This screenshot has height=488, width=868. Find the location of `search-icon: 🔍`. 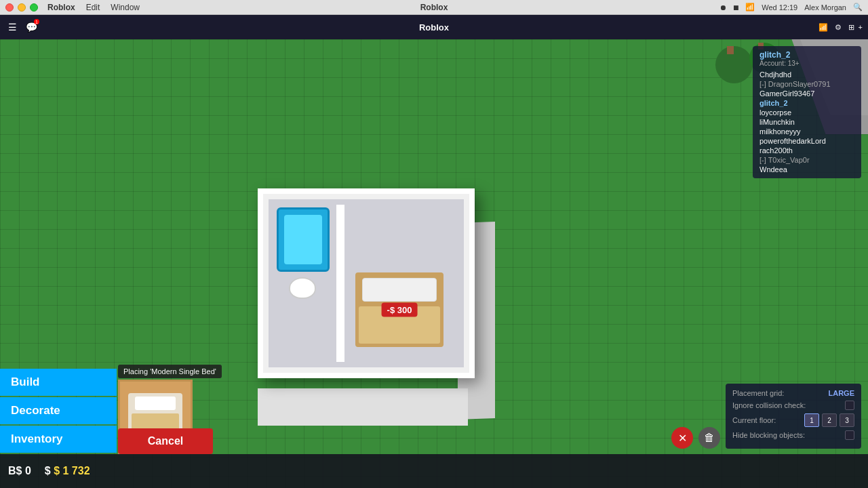

search-icon: 🔍 is located at coordinates (858, 7).